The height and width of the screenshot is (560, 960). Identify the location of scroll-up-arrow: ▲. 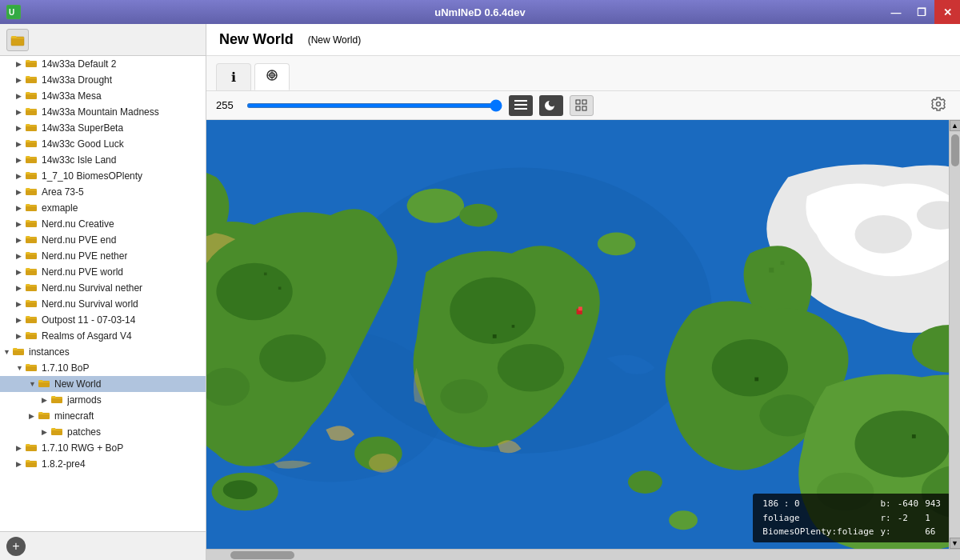
(955, 126).